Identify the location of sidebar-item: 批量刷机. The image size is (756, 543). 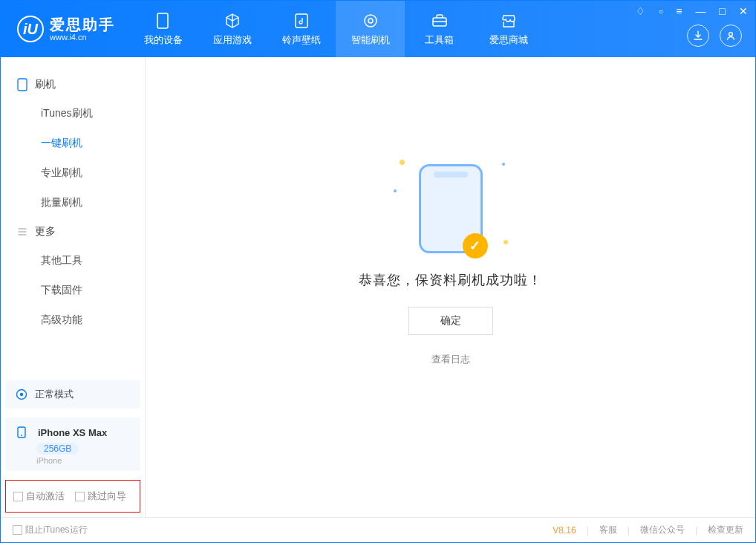
(73, 203).